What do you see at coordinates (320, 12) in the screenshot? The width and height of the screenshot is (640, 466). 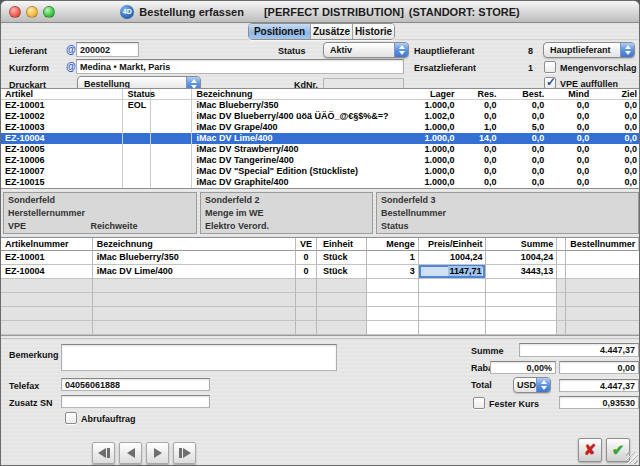 I see `title-bar: 4D Bestellung erfassen [PERFECT DISTRIBU…` at bounding box center [320, 12].